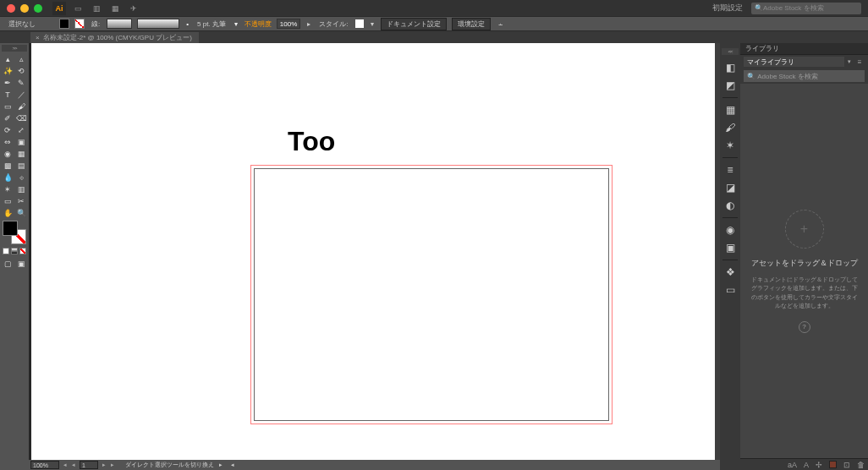 Image resolution: width=868 pixels, height=470 pixels. What do you see at coordinates (212, 24) in the screenshot?
I see `brush-name: 5 pt. 丸筆` at bounding box center [212, 24].